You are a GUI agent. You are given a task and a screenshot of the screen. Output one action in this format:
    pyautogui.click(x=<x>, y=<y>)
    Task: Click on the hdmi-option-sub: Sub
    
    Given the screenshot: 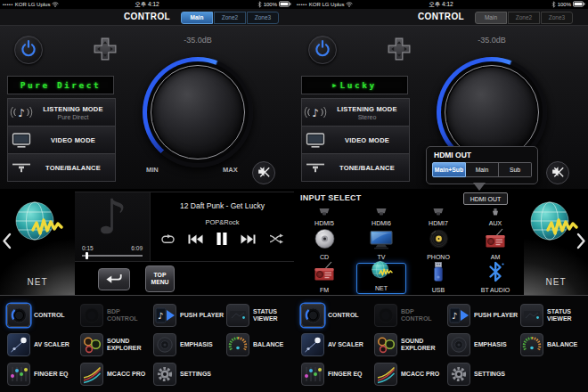 What is the action you would take?
    pyautogui.click(x=515, y=169)
    